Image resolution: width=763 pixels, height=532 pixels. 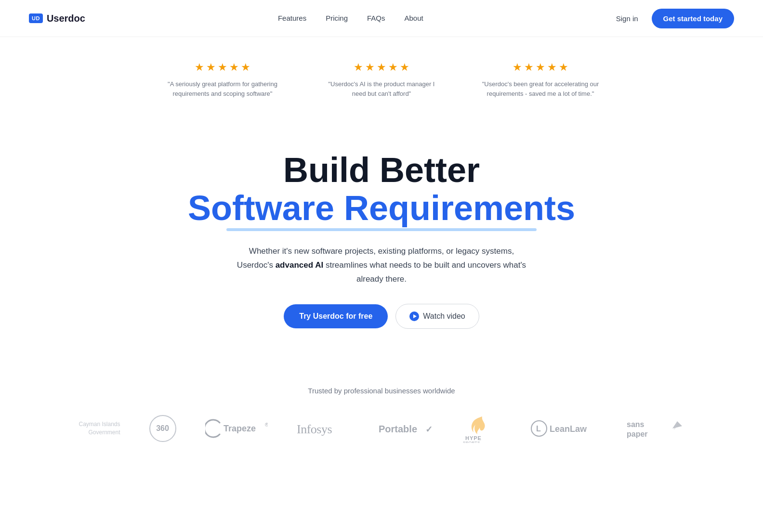 What do you see at coordinates (292, 18) in the screenshot?
I see `nav-features: Features` at bounding box center [292, 18].